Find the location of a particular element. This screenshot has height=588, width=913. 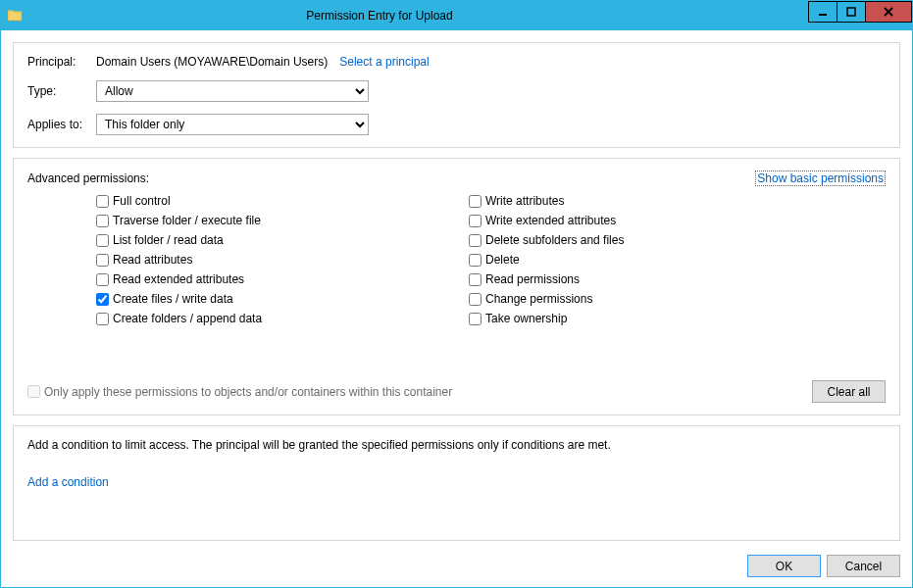

type-row: Type: Allow is located at coordinates (457, 91).